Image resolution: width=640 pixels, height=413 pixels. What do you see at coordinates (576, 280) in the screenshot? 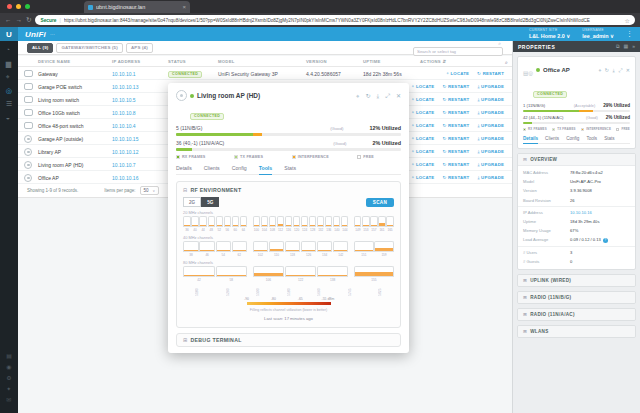
I see `collapsed-section: ⊞UPLINK (WIRED)` at bounding box center [576, 280].